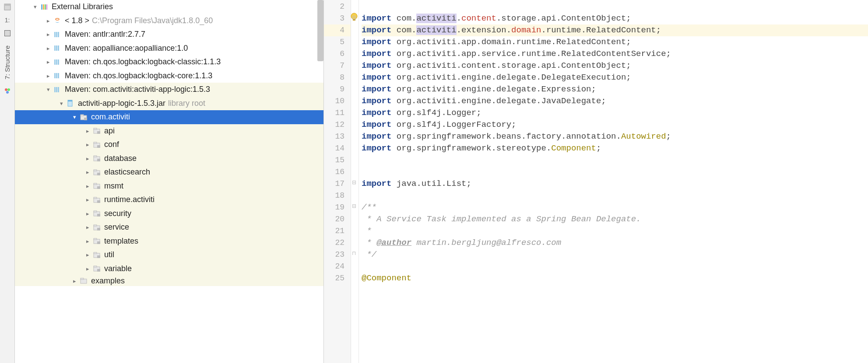 The width and height of the screenshot is (868, 363). Describe the element at coordinates (337, 207) in the screenshot. I see `line-number: 19` at that location.